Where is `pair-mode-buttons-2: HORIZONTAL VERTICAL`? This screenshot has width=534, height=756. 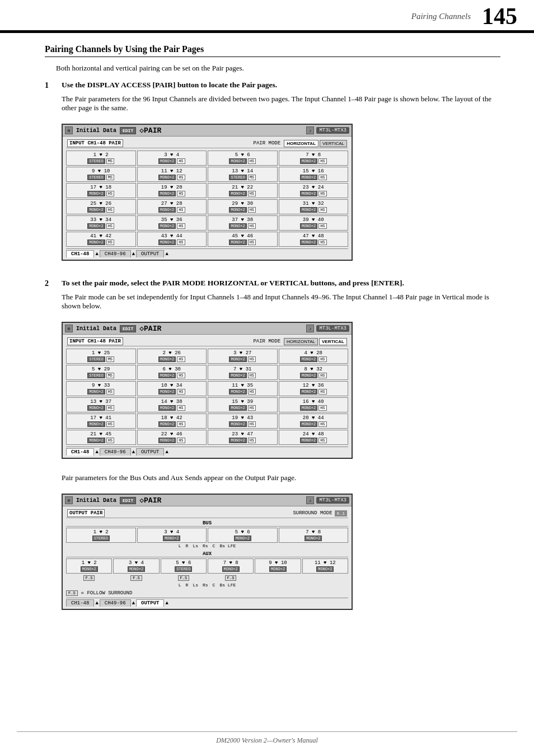
pair-mode-buttons-2: HORIZONTAL VERTICAL is located at coordinates (316, 341).